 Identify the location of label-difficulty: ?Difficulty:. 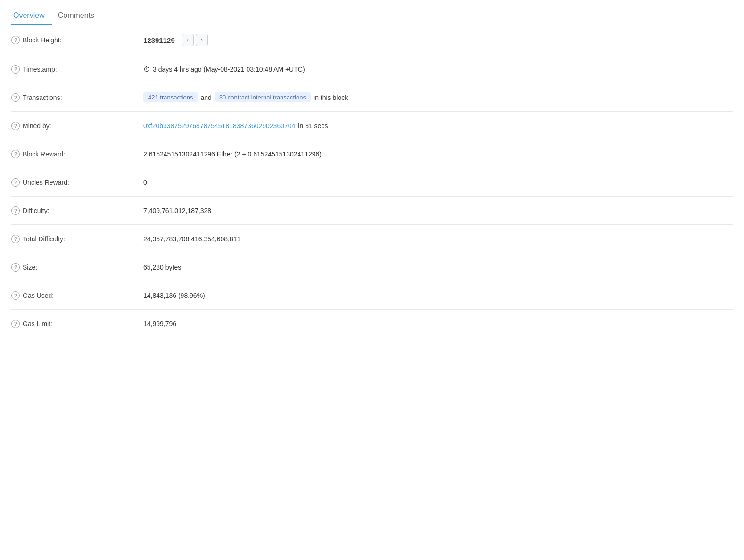
(77, 211).